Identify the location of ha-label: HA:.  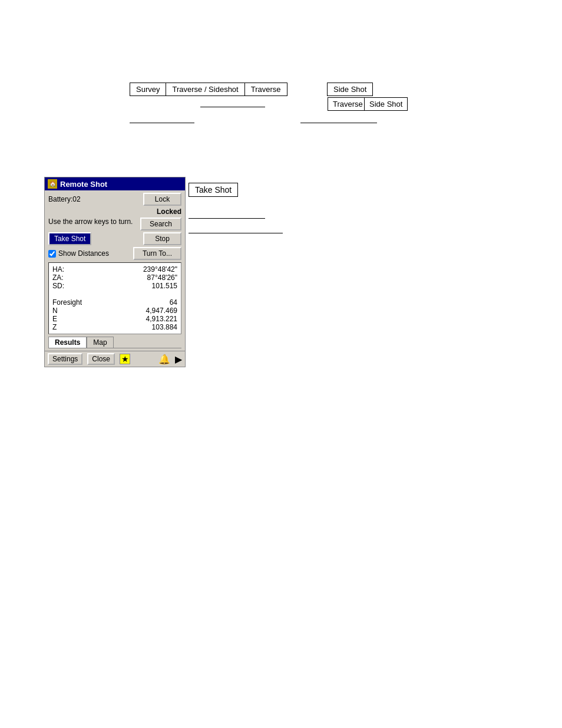
(67, 269).